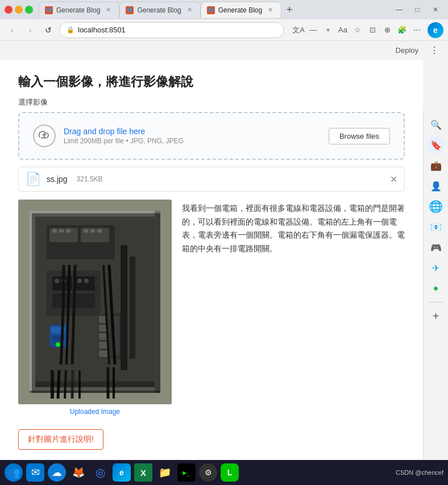 This screenshot has height=485, width=448. I want to click on sidebar-sphere-icon: 🌐, so click(436, 206).